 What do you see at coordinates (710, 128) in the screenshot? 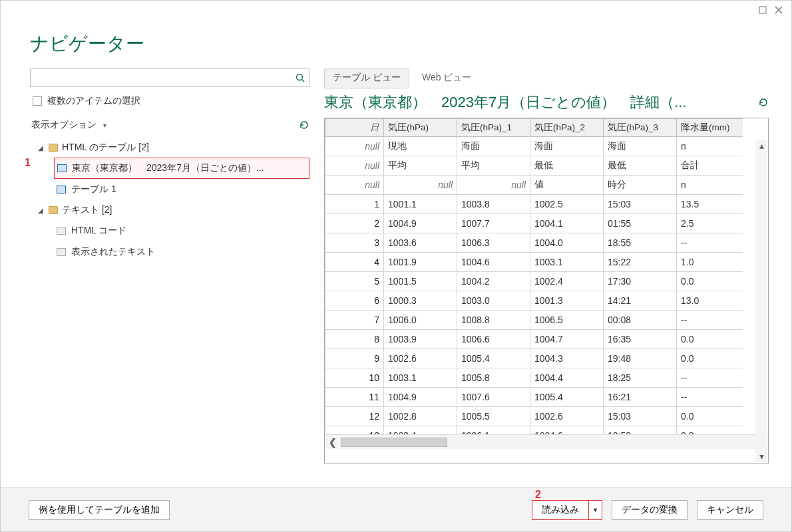
I see `column-header: 降水量(mm)` at bounding box center [710, 128].